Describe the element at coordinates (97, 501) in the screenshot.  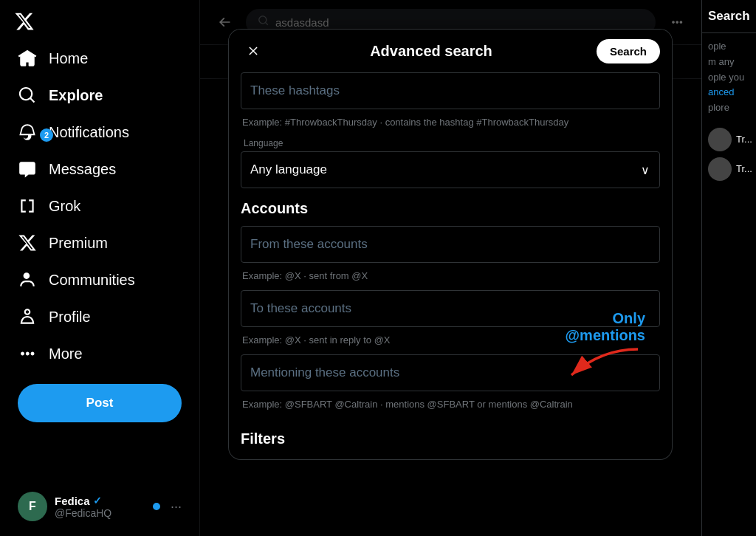
I see `verified-icon: ✓` at that location.